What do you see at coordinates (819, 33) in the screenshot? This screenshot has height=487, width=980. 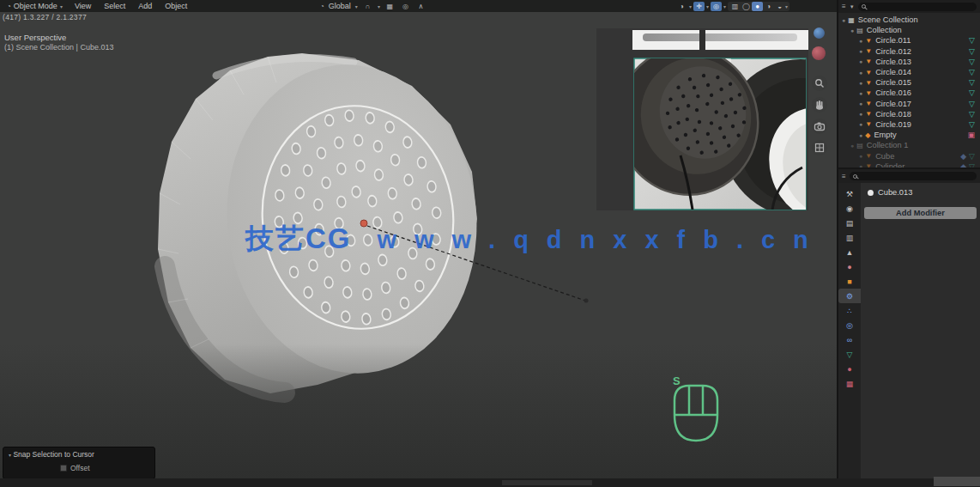 I see `nav-axis-gizmo` at bounding box center [819, 33].